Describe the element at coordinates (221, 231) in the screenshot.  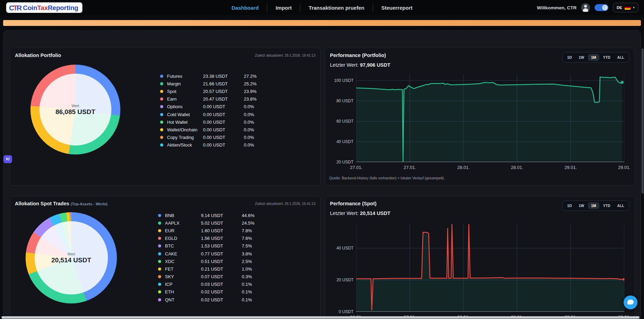
I see `legend-value: 1.60 USDT` at that location.